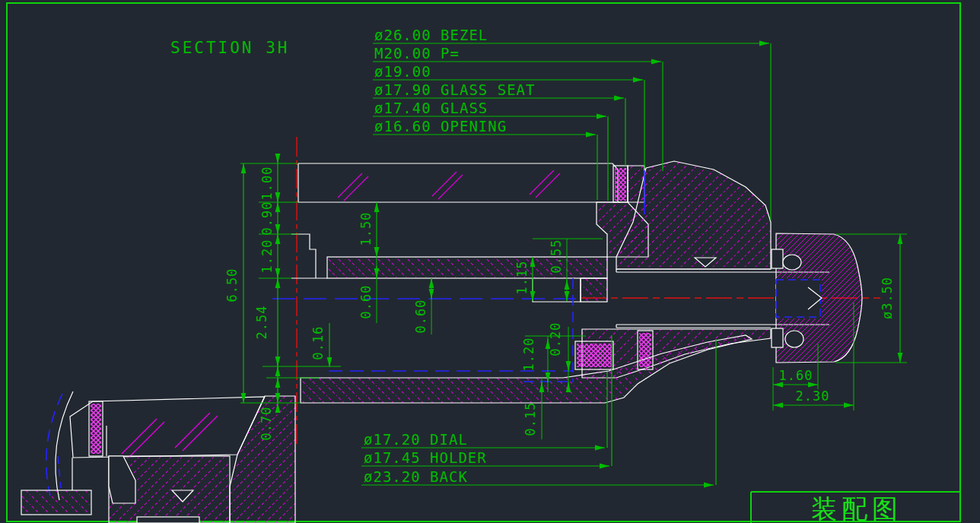 The image size is (980, 523). I want to click on dim-dial-gap: 0.16, so click(320, 345).